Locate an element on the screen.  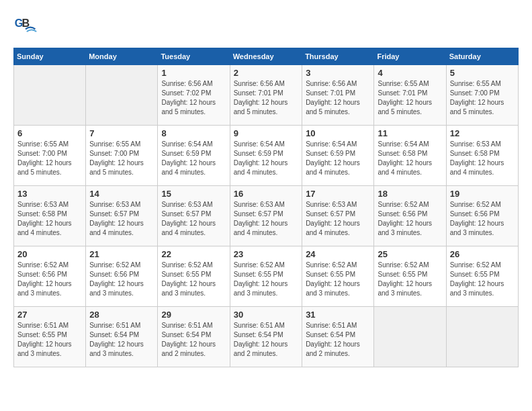
calendar-cell: 31Sunrise: 6:51 AM Sunset: 6:54 PM Dayli… is located at coordinates (339, 337).